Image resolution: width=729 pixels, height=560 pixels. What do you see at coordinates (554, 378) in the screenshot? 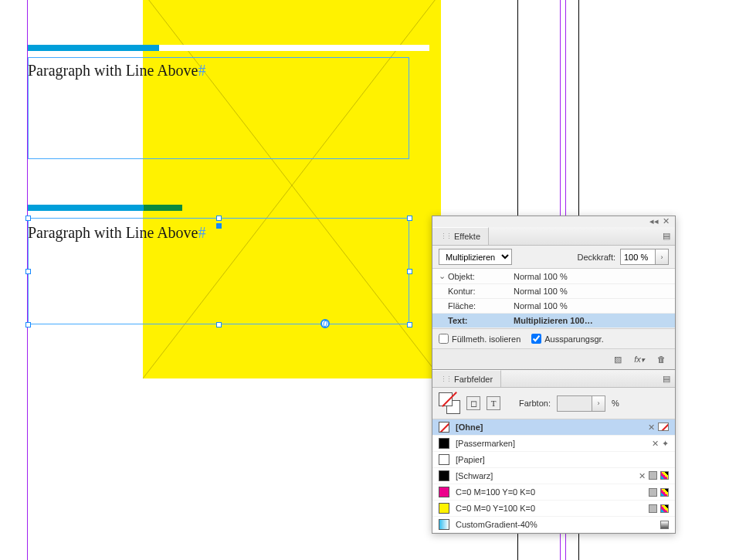
I see `swatches-panel-header: ⋮⋮ Farbfelder ▤` at bounding box center [554, 378].